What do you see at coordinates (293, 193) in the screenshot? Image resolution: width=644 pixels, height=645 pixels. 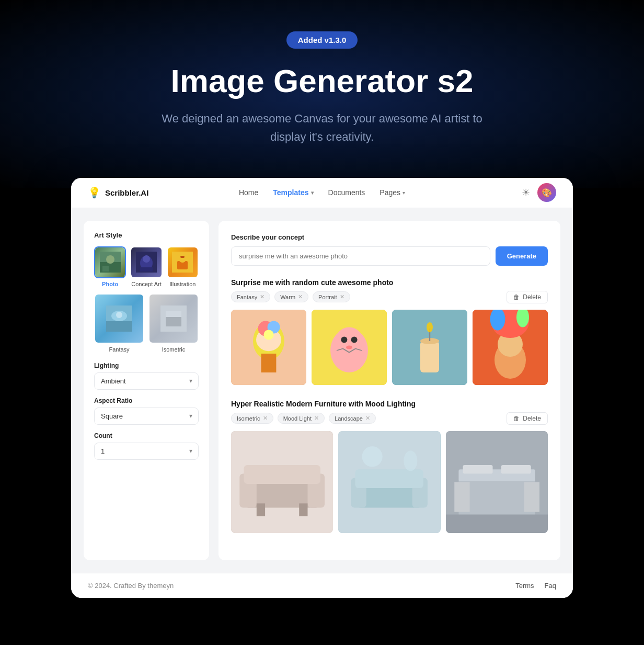 I see `nav-templates: Templates ▾` at bounding box center [293, 193].